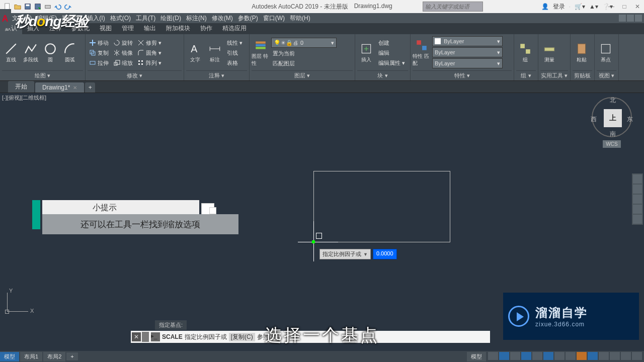  Describe the element at coordinates (612, 144) in the screenshot. I see `wcs-tag: WCS` at that location.